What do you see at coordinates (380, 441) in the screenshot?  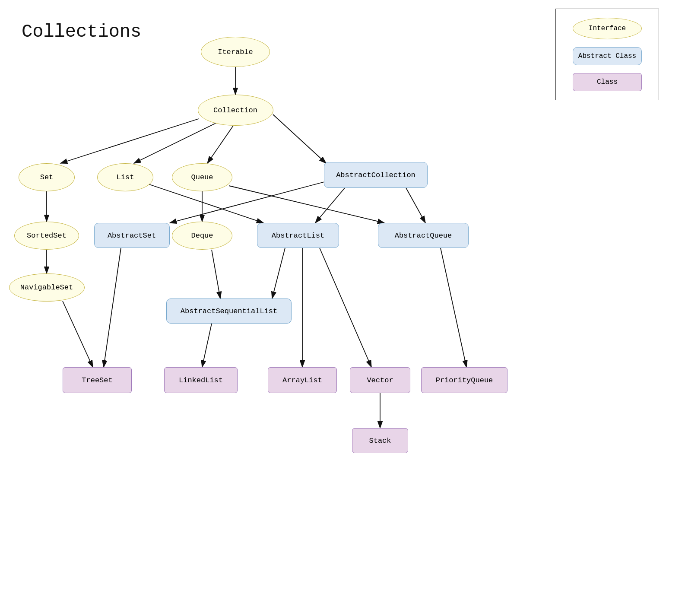 I see `node-stack: Stack` at bounding box center [380, 441].